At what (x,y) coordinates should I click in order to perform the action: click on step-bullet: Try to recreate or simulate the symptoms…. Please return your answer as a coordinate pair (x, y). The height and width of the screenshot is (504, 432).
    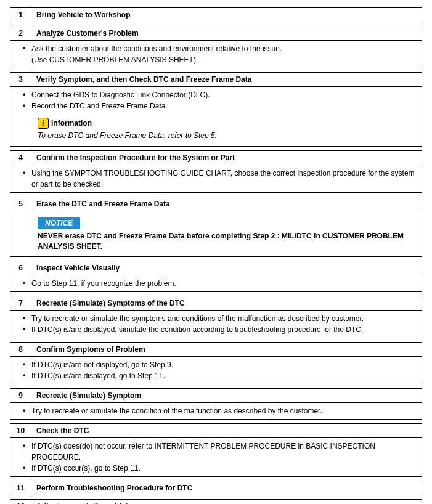
    Looking at the image, I should click on (219, 319).